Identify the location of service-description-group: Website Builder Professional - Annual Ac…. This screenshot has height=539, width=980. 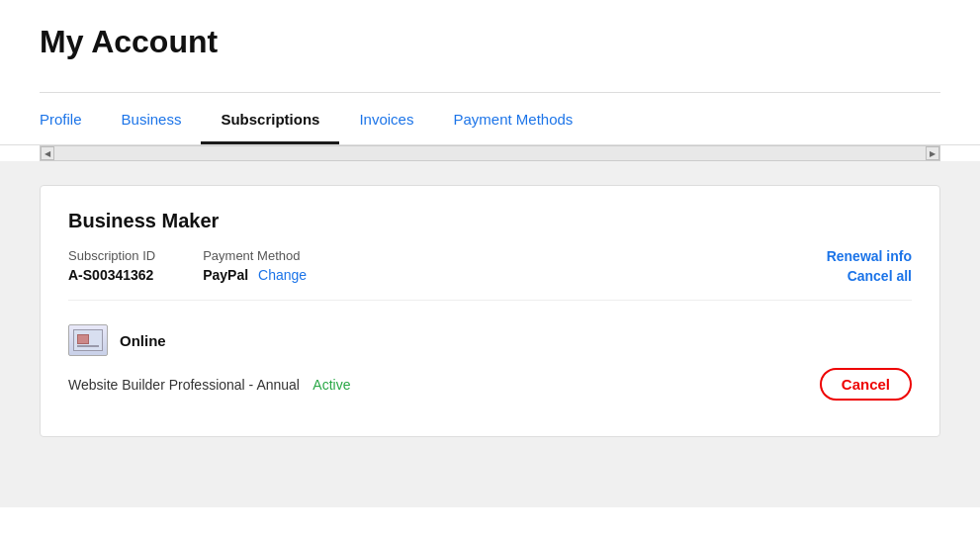
(210, 385).